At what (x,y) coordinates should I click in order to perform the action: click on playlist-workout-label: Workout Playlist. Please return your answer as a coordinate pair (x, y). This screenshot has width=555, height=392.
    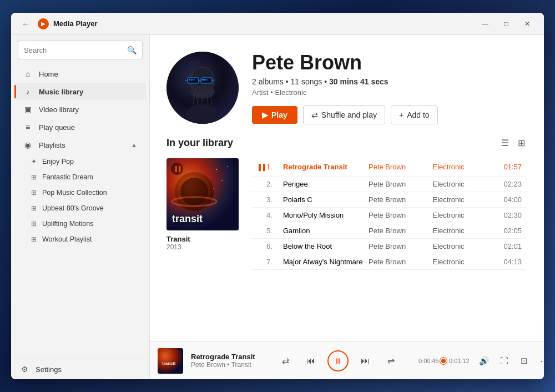
    Looking at the image, I should click on (67, 239).